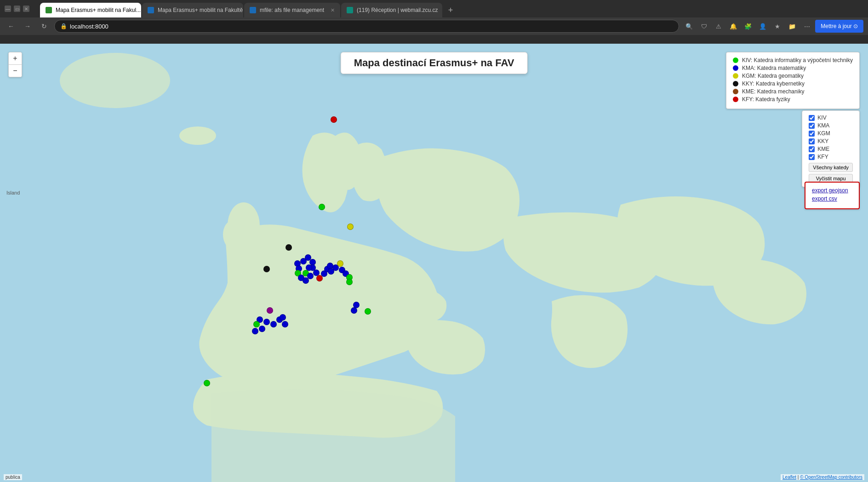 The width and height of the screenshot is (868, 482). Describe the element at coordinates (793, 76) in the screenshot. I see `legend-item-kgm: KGM: Katedra geomatiky` at that location.